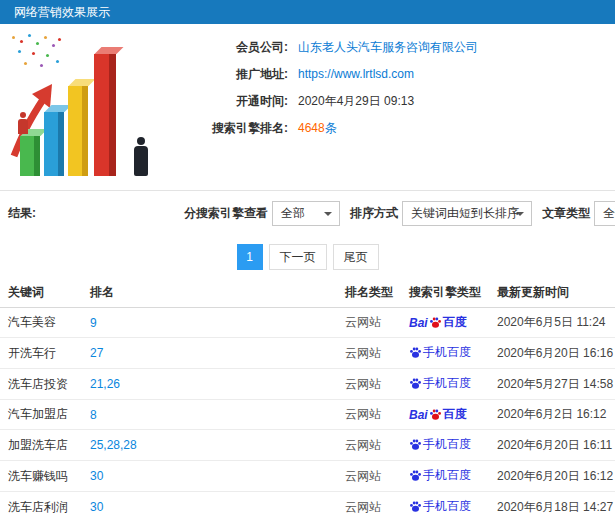 The image size is (615, 520). Describe the element at coordinates (445, 293) in the screenshot. I see `header-engine-type: 搜索引擎类型` at that location.